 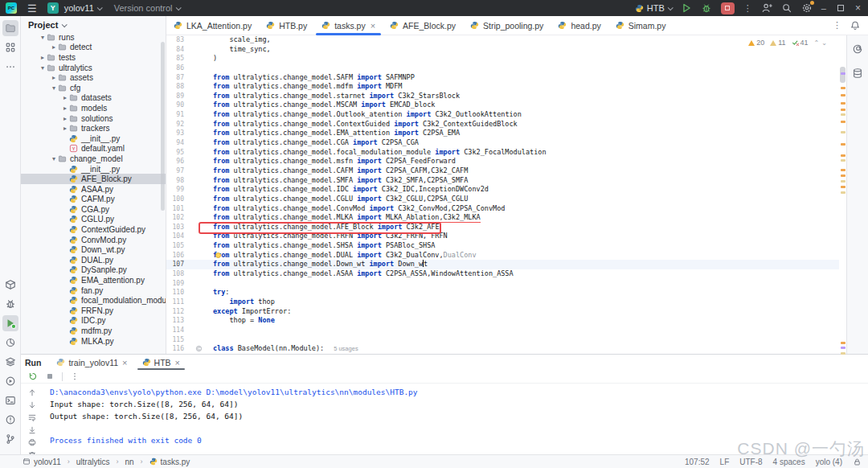 What do you see at coordinates (10, 304) in the screenshot?
I see `bug-icon` at bounding box center [10, 304].